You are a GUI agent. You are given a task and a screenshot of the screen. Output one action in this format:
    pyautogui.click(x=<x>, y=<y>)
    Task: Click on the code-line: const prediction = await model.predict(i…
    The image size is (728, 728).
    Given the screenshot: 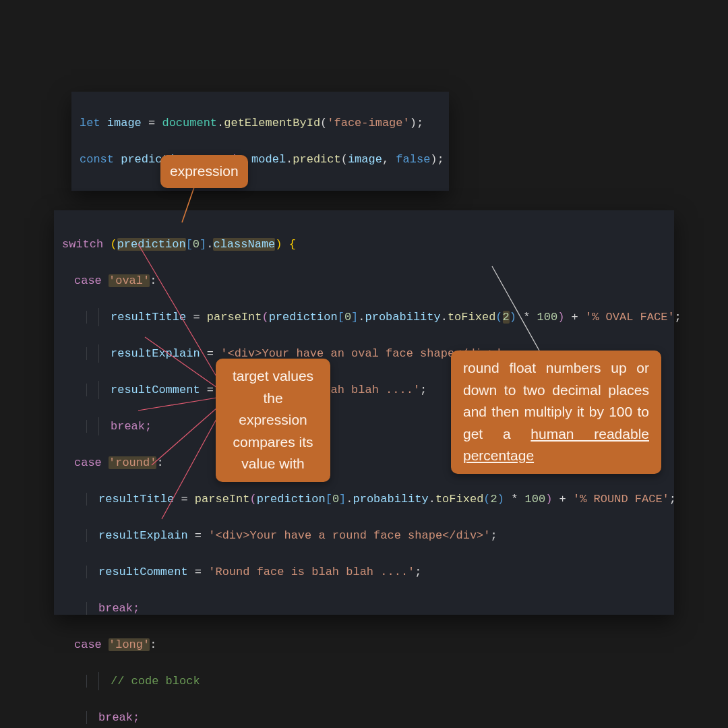 What is the action you would take?
    pyautogui.click(x=260, y=159)
    